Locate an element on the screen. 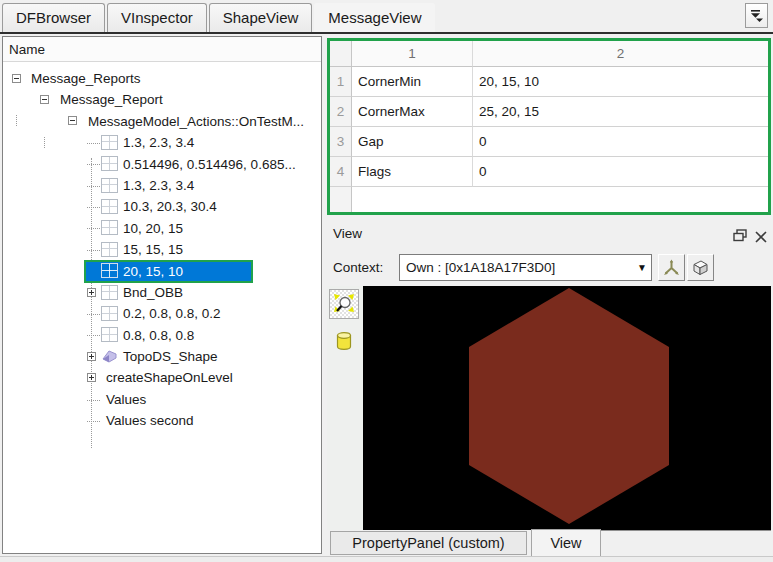 This screenshot has height=562, width=773. main-tab-bar: DFBrowser VInspector ShapeView MessageVi… is located at coordinates (386, 17).